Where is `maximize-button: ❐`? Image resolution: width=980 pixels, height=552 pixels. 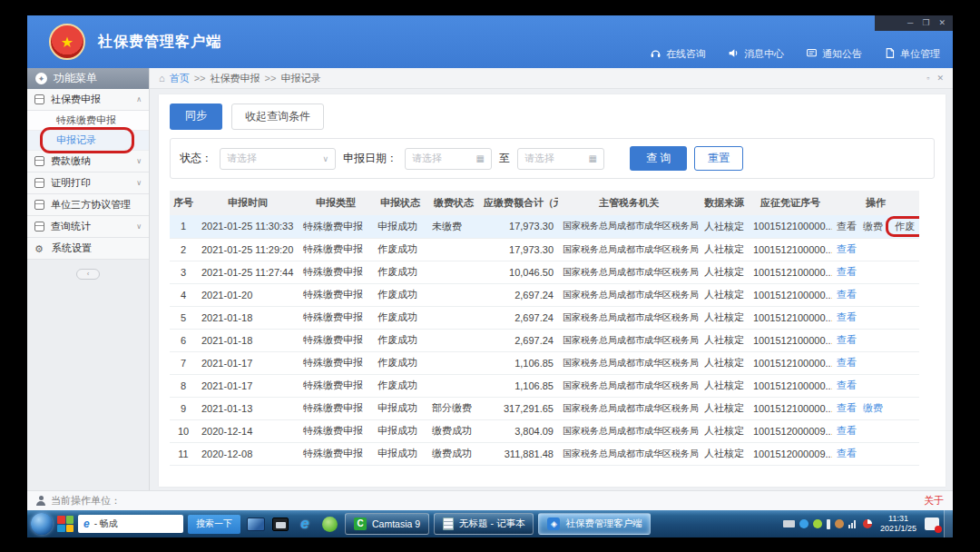 maximize-button: ❐ is located at coordinates (926, 24).